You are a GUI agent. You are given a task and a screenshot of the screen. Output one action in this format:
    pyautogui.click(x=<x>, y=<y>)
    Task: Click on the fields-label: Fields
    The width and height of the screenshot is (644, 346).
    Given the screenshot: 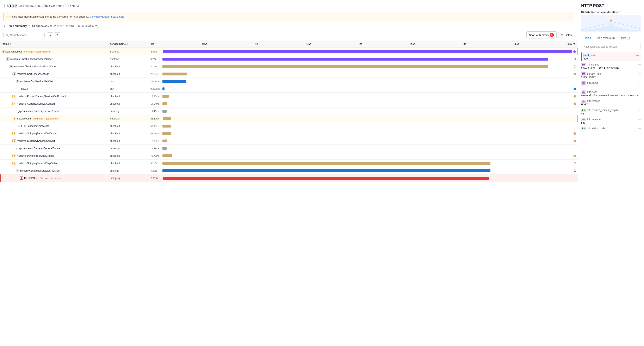 What is the action you would take?
    pyautogui.click(x=568, y=35)
    